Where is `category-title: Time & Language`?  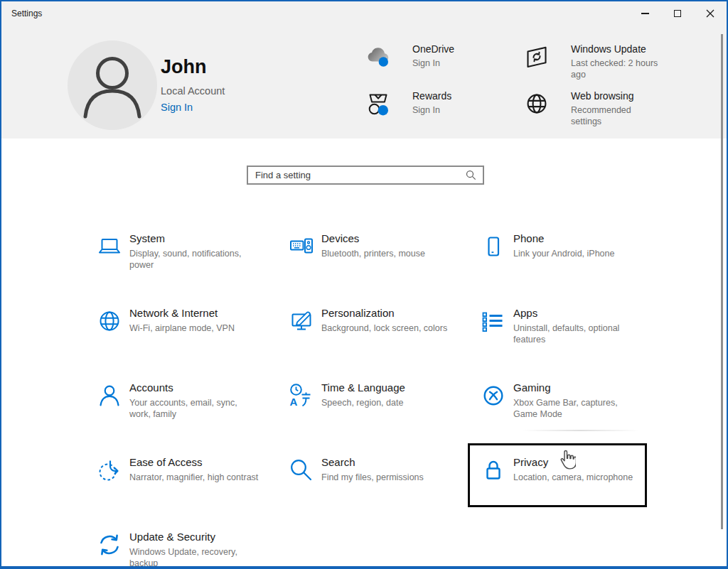
category-title: Time & Language is located at coordinates (363, 388).